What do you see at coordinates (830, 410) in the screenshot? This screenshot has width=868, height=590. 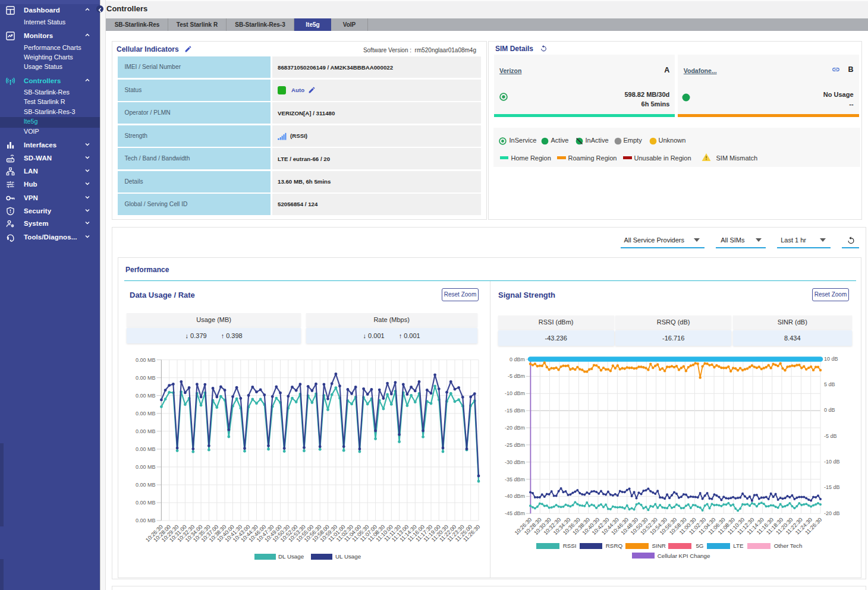 I see `svg-text: 0 dB` at bounding box center [830, 410].